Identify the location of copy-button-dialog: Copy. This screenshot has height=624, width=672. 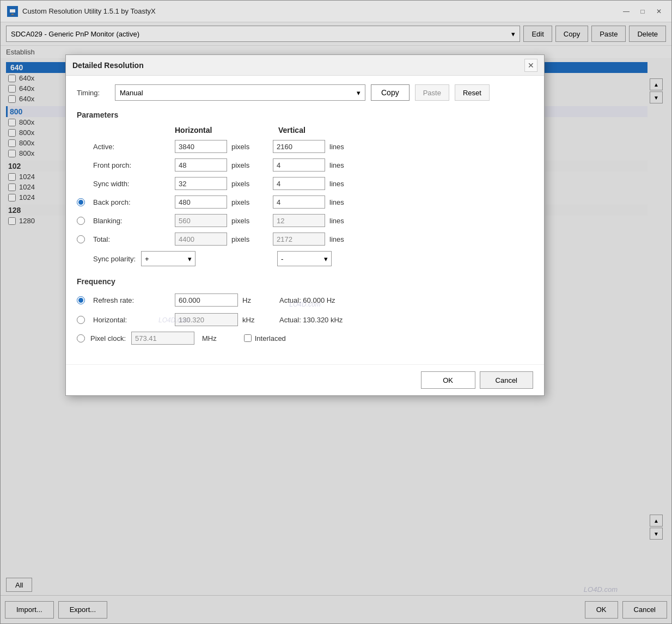
(390, 93).